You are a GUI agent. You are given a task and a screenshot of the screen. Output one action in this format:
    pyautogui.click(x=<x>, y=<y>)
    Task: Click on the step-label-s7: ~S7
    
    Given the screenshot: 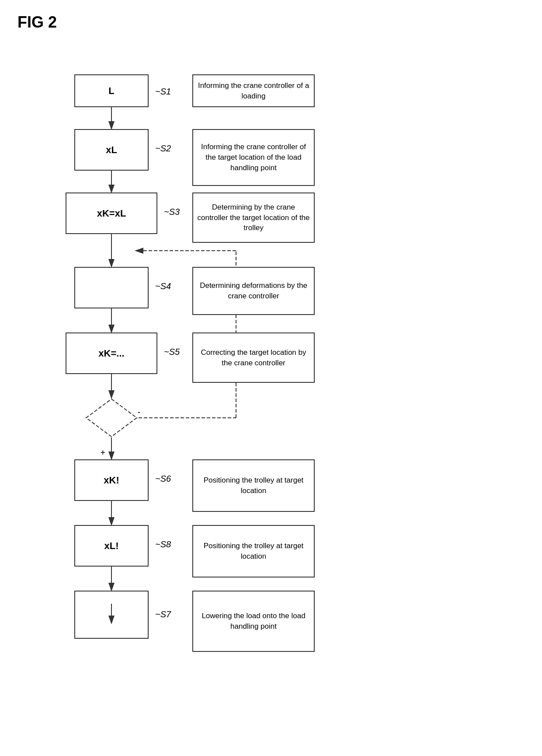 What is the action you would take?
    pyautogui.click(x=163, y=614)
    